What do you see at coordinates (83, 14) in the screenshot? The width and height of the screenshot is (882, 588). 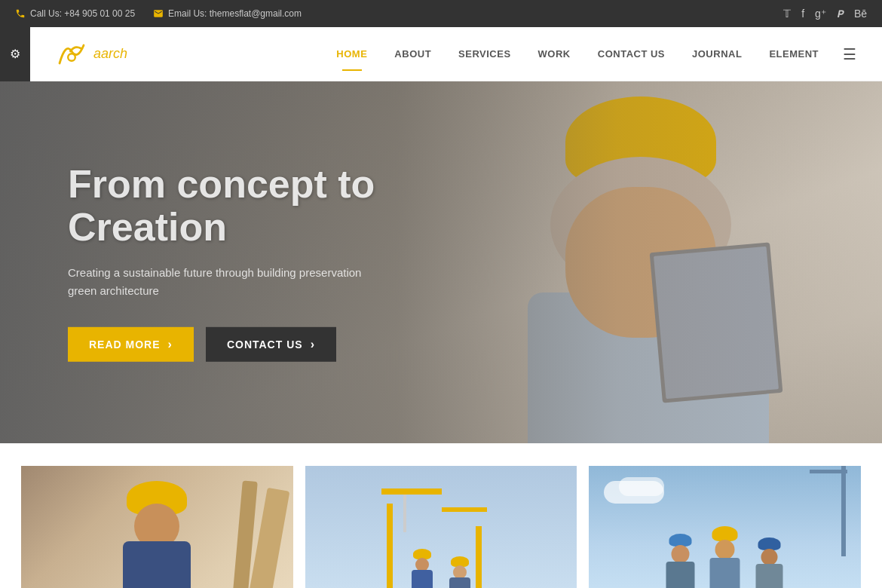 I see `phone-label: Call Us: +84 905 01 00 25` at bounding box center [83, 14].